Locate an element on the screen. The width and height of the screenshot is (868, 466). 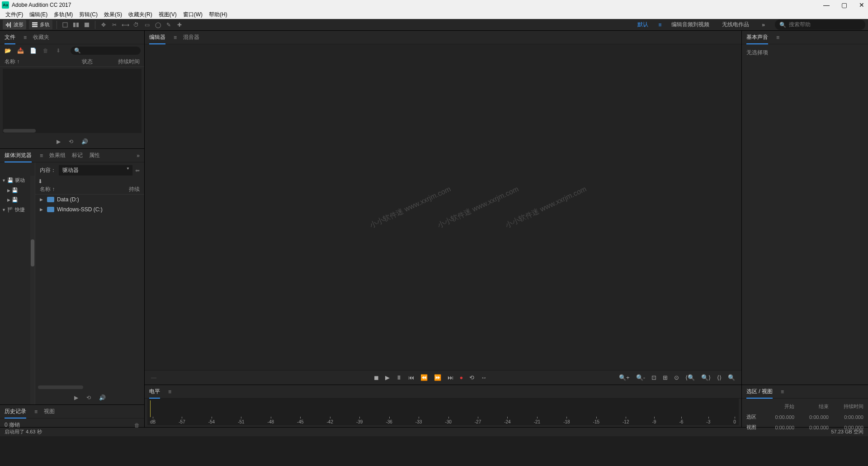
minimize-button: — is located at coordinates (826, 5).